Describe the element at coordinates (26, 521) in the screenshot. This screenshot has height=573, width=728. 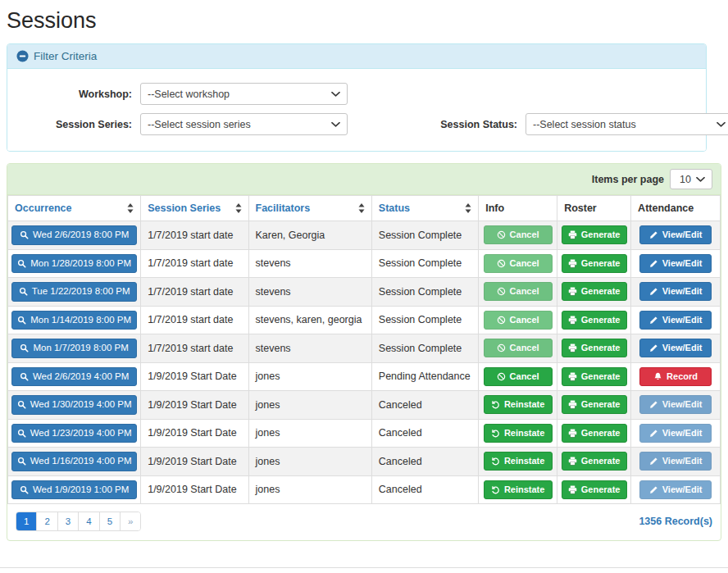
I see `page-link: 1` at that location.